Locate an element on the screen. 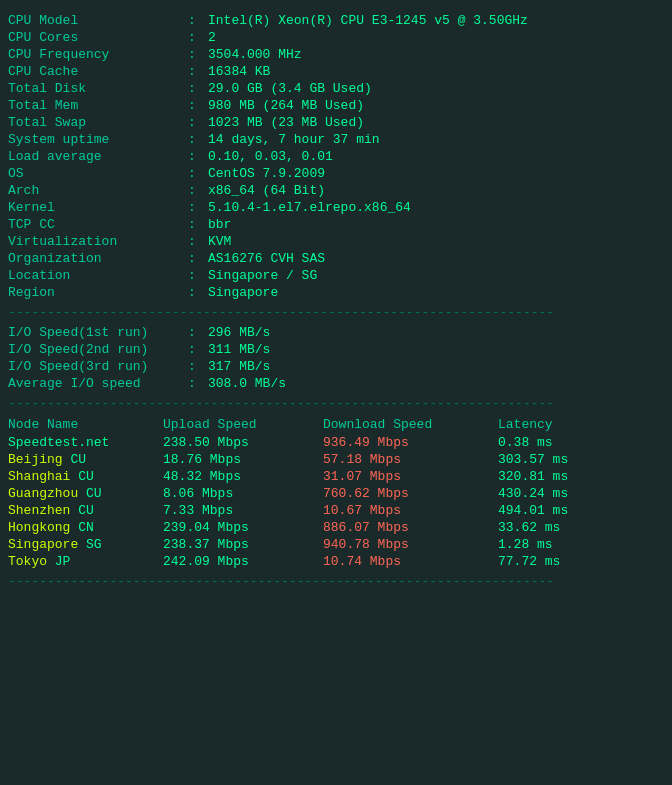 Image resolution: width=672 pixels, height=785 pixels. org-label: Organization is located at coordinates (98, 258).